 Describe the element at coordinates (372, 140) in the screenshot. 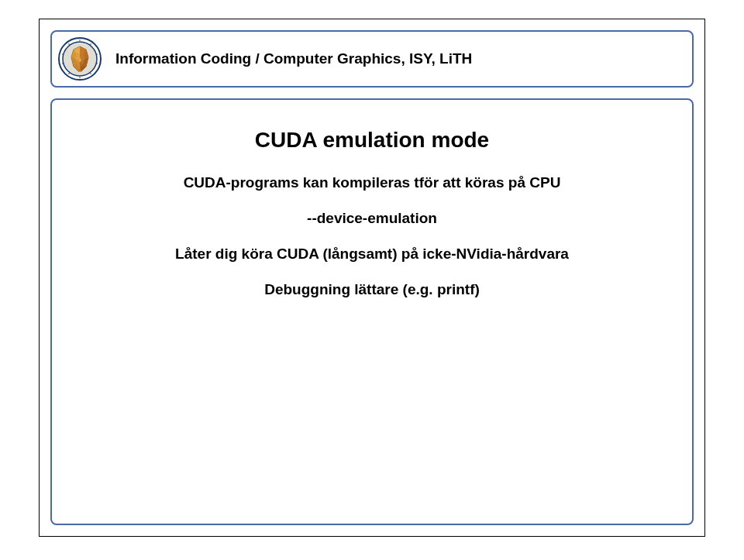

I see `slide-title: CUDA emulation mode` at that location.